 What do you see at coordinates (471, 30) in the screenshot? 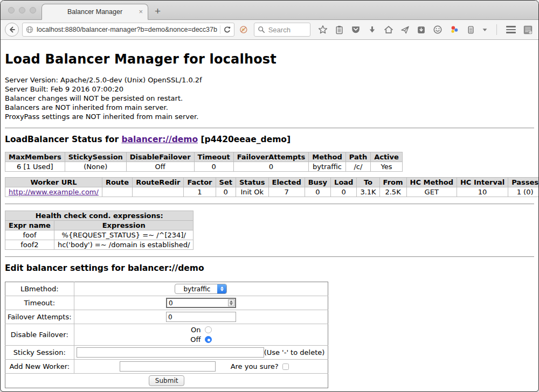
I see `container-icon` at bounding box center [471, 30].